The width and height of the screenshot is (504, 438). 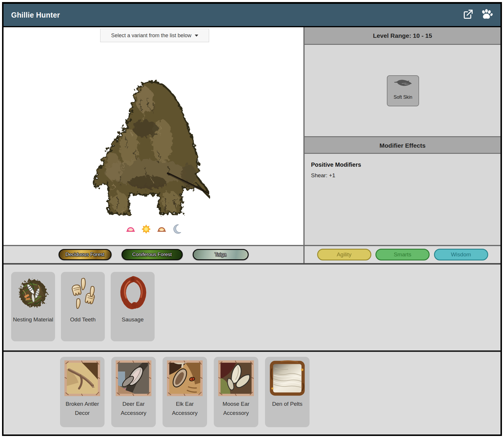 What do you see at coordinates (152, 255) in the screenshot?
I see `biome-label: Coniferous Forest` at bounding box center [152, 255].